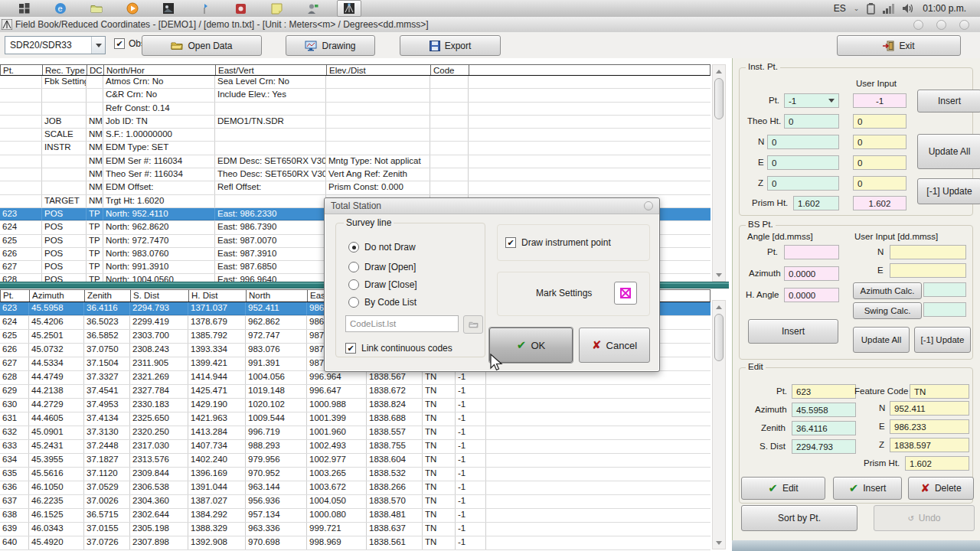 This screenshot has width=980, height=551. Describe the element at coordinates (355, 406) in the screenshot. I see `table-row: 63044.272937.49532330.1831429.1901020.10…` at that location.